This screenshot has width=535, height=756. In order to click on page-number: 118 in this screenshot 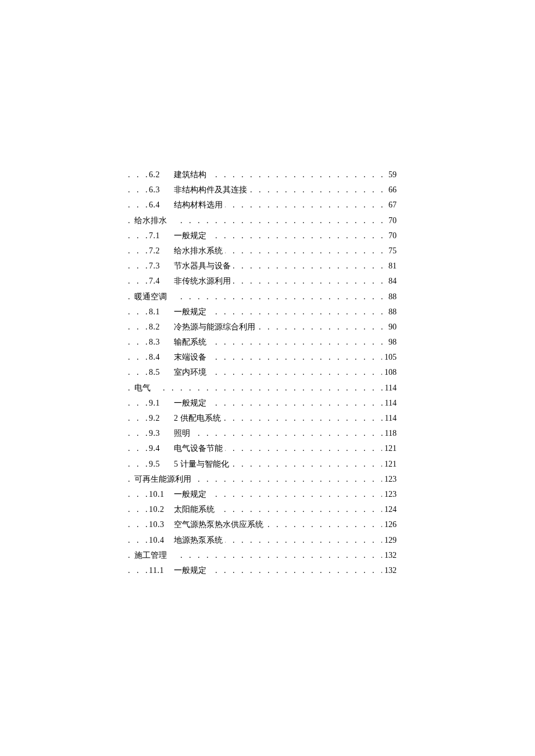, I will do `click(390, 433)`.